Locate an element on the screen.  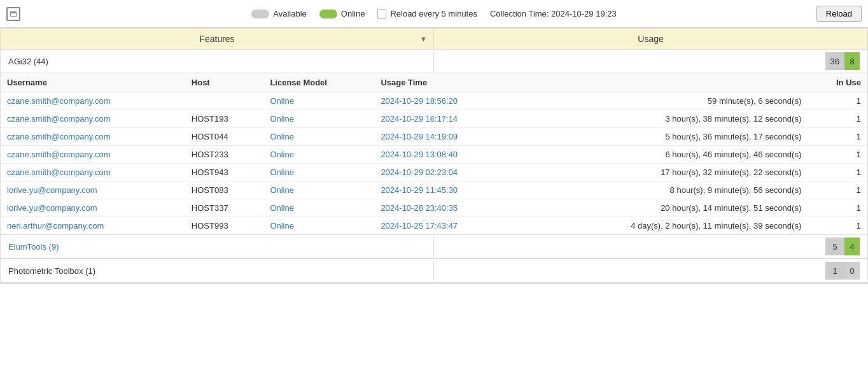
cell-usage-time: 2024-10-29 16:17:14 is located at coordinates (445, 119).